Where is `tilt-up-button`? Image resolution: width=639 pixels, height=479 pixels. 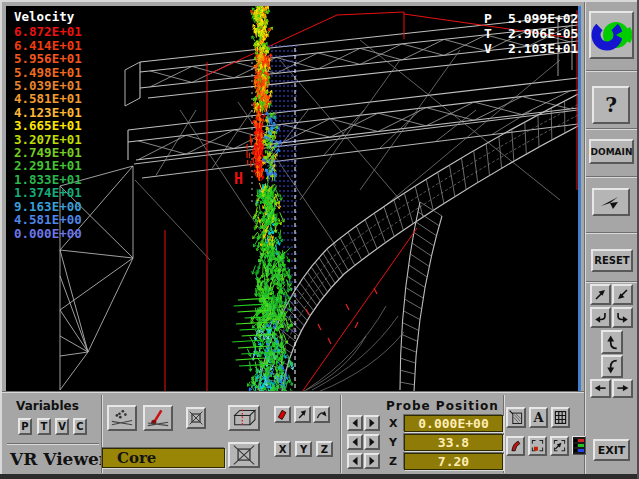
tilt-up-button is located at coordinates (612, 342).